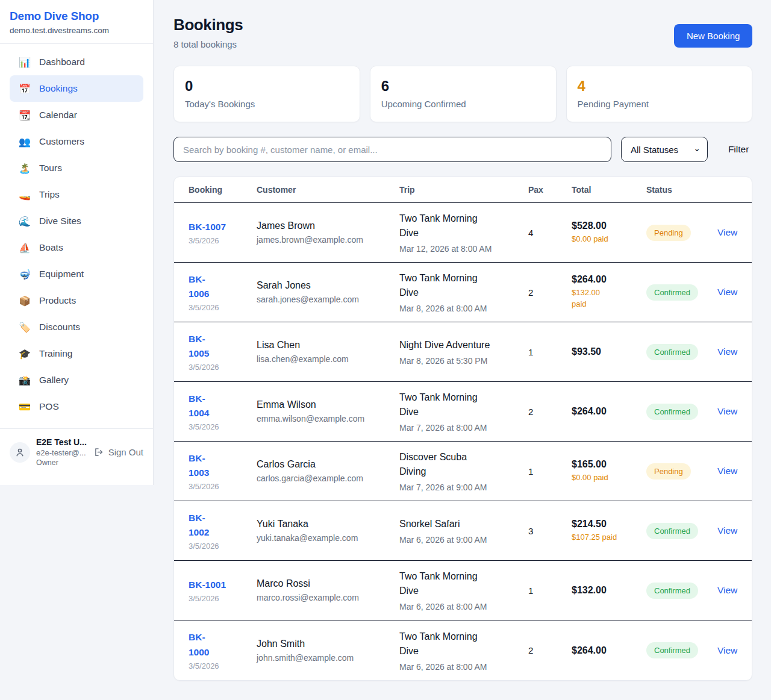  What do you see at coordinates (328, 299) in the screenshot?
I see `customer-email: sarah.jones@example.com` at bounding box center [328, 299].